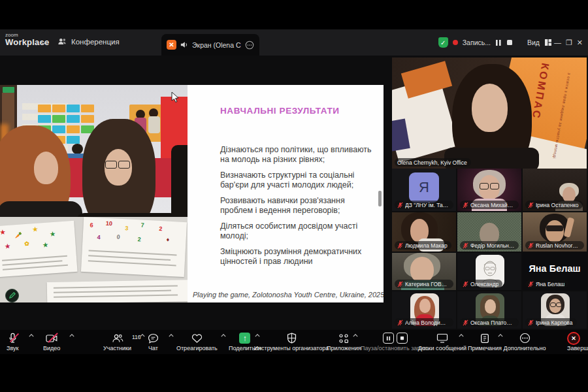 This screenshot has width=588, height=392. What do you see at coordinates (134, 247) in the screenshot?
I see `game-sheet-right: 6 10 3 7 2 4 0 2 ♦` at bounding box center [134, 247].